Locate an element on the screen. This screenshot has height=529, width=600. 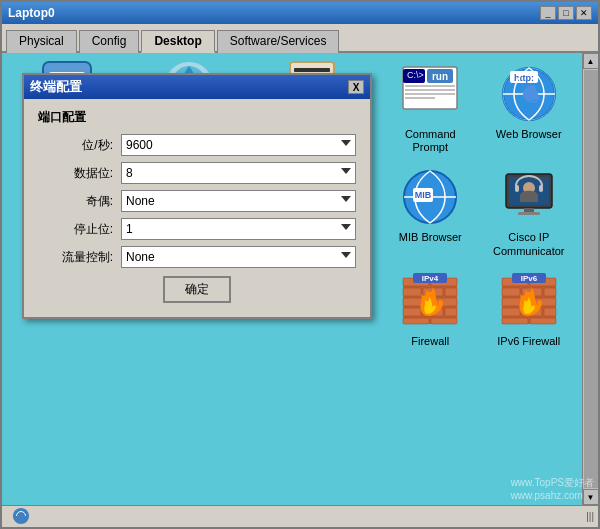
parity-select: None Even Odd is located at coordinates (238, 201).